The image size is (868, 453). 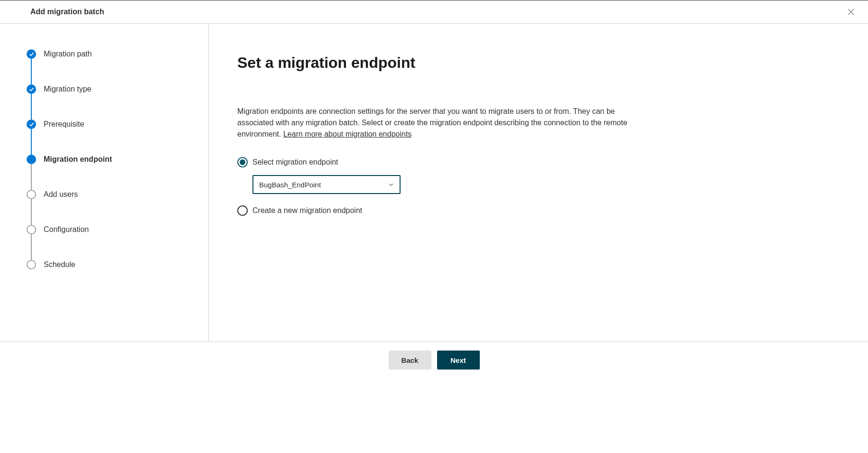 I want to click on step-label: Migration type, so click(x=67, y=89).